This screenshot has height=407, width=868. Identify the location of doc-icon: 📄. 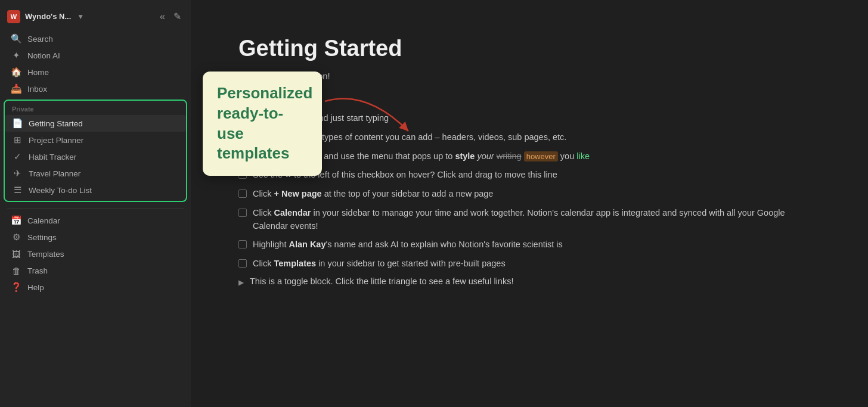
(17, 123).